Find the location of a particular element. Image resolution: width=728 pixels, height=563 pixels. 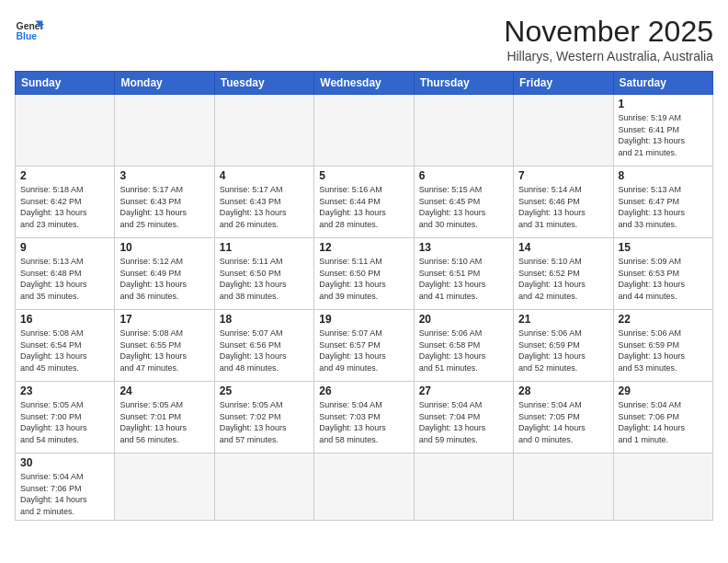

weekday-header-row: SundayMondayTuesdayWednesdayThursdayFrid… is located at coordinates (364, 83).